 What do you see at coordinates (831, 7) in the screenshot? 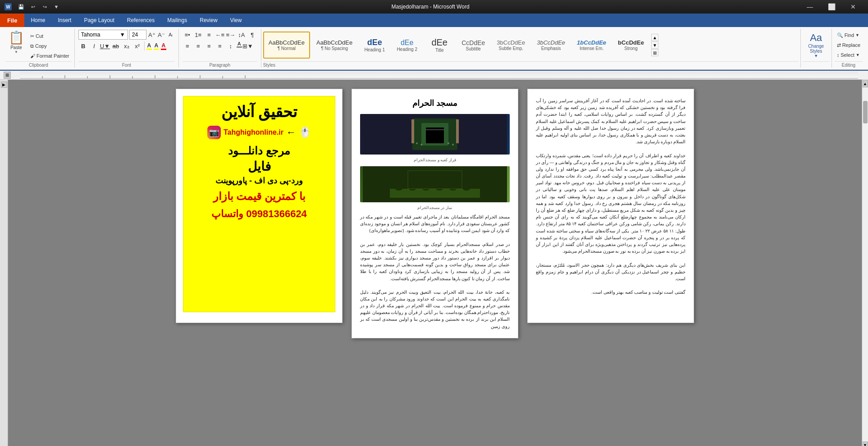
I see `window-controls: — ⬜ ✕` at bounding box center [831, 7].